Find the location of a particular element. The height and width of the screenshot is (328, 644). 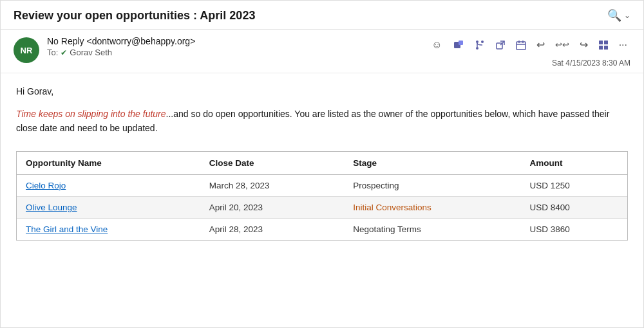

sender-left: NR No Reply <dontworry@behappy.org> To: … is located at coordinates (104, 50).